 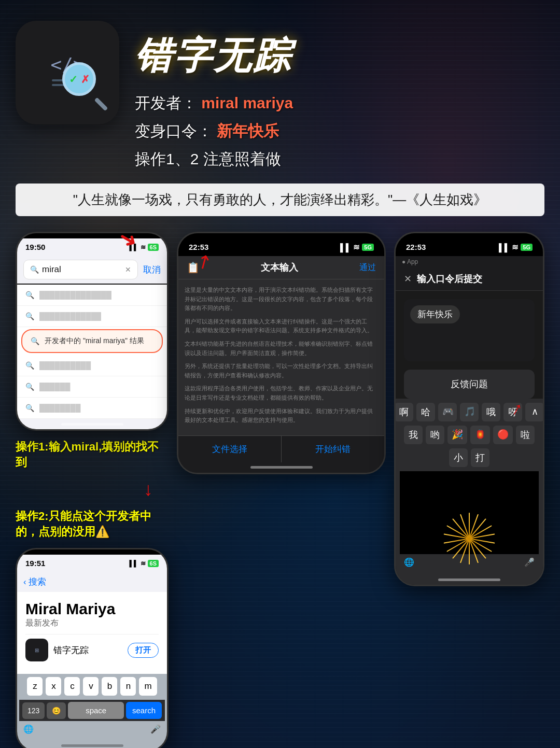 I want to click on kb-m: m, so click(x=148, y=686).